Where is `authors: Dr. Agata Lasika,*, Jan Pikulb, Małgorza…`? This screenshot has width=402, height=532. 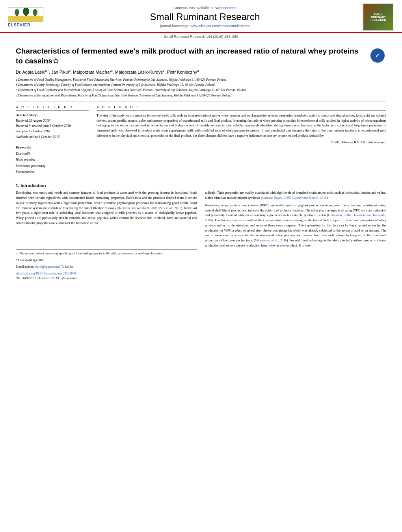 authors: Dr. Agata Lasika,*, Jan Pikulb, Małgorza… is located at coordinates (201, 72).